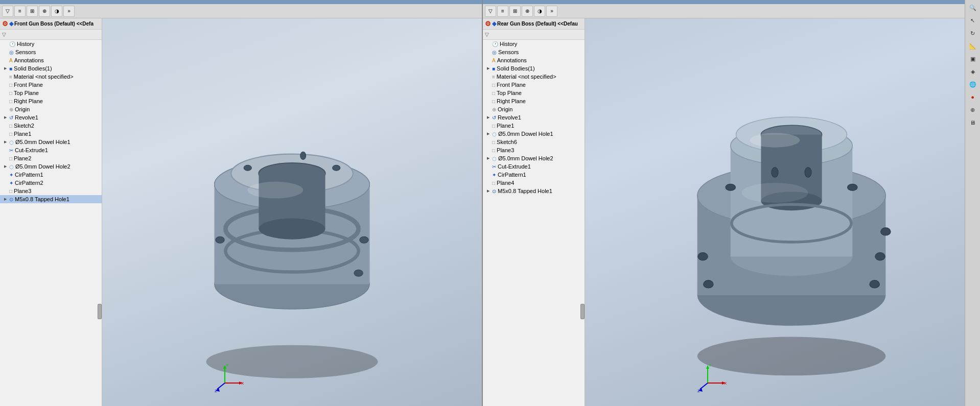 The height and width of the screenshot is (406, 980). Describe the element at coordinates (533, 44) in the screenshot. I see `tree-item-history-r: 🕐 History` at that location.